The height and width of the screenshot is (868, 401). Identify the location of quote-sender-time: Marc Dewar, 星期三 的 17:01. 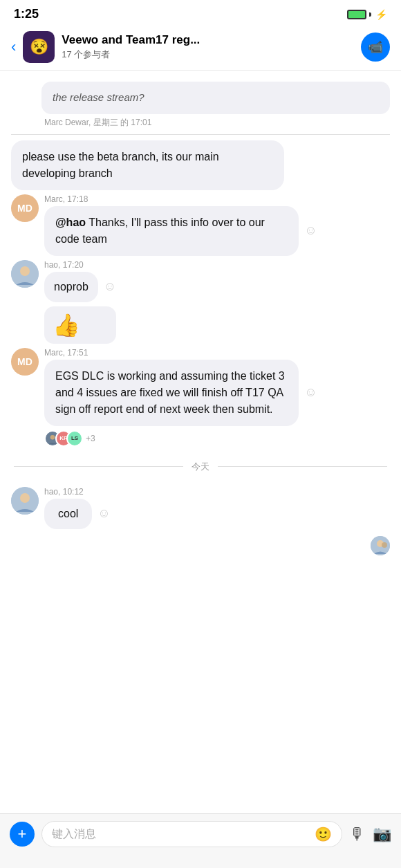
(216, 123).